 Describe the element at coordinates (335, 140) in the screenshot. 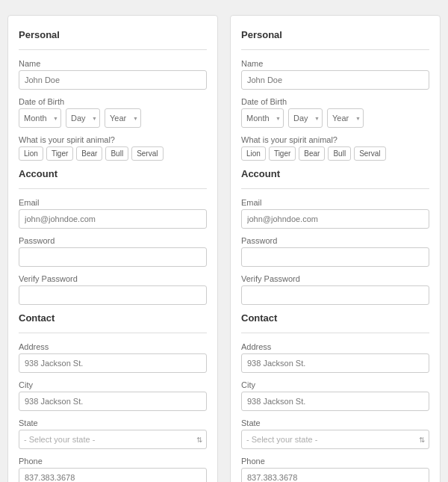

I see `dont-spirit-label: What is your spirit animal?` at that location.